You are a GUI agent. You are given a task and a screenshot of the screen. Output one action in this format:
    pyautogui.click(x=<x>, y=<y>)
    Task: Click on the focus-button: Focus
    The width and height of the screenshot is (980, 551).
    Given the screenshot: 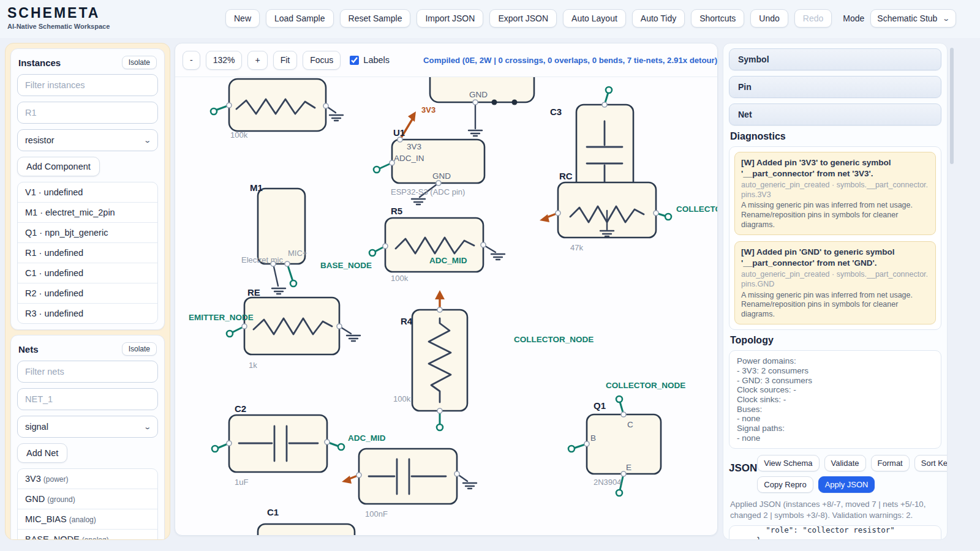 What is the action you would take?
    pyautogui.click(x=322, y=60)
    